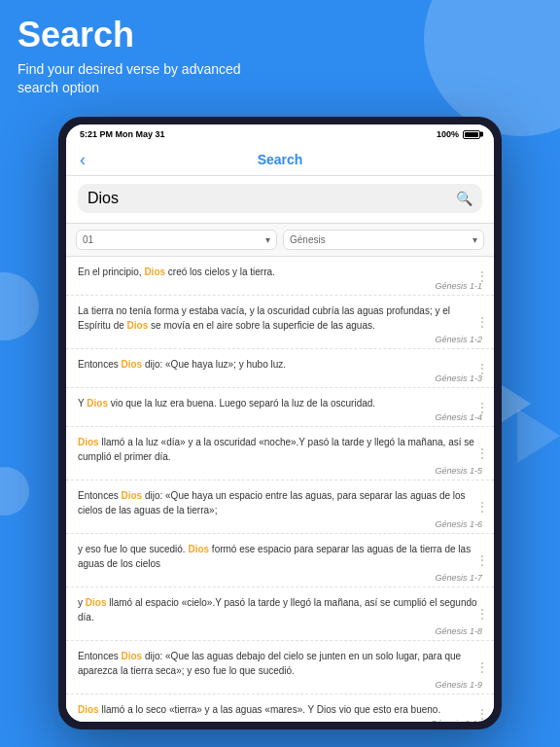 The height and width of the screenshot is (747, 560). I want to click on result-reference: Génesis 1-10, so click(456, 720).